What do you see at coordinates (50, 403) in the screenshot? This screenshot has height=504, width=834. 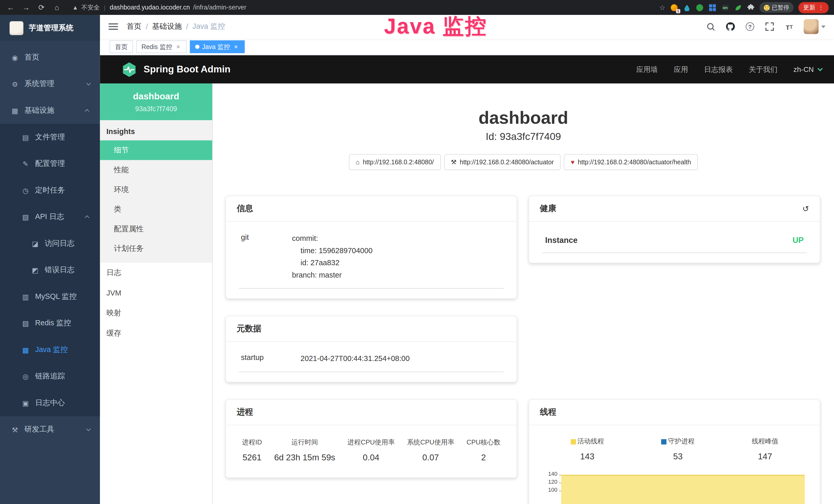 I see `sidebar-item-log-center: ▣ 日志中心` at bounding box center [50, 403].